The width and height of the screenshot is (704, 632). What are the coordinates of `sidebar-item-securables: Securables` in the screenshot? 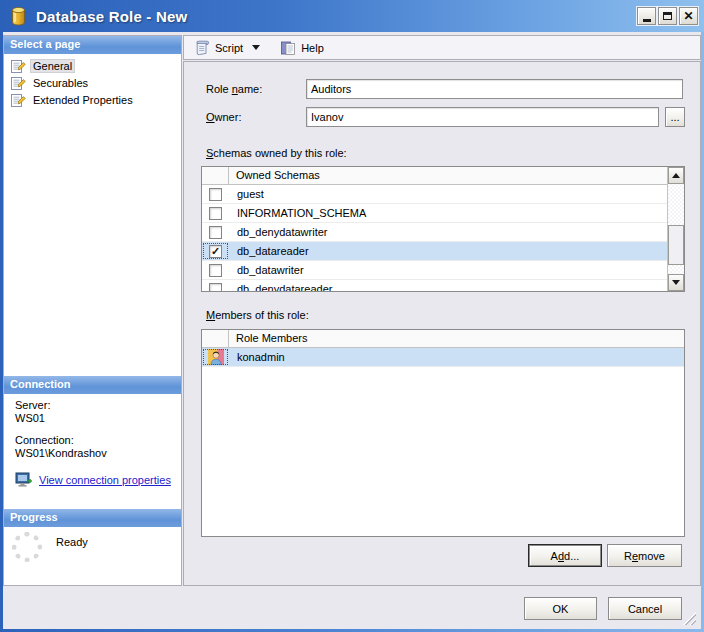 It's located at (92, 82).